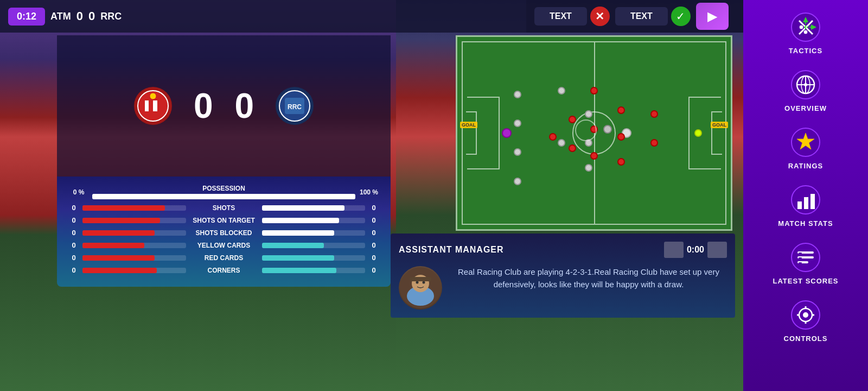 This screenshot has width=868, height=391. What do you see at coordinates (224, 257) in the screenshot?
I see `red-cards-row: 0 RED CARDS 0` at bounding box center [224, 257].